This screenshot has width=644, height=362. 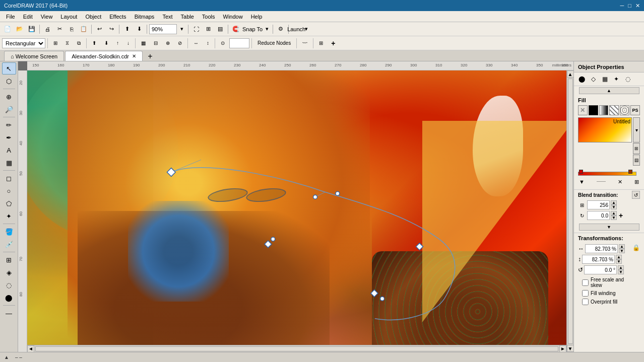 I want to click on star-tool: ✦, so click(x=9, y=216).